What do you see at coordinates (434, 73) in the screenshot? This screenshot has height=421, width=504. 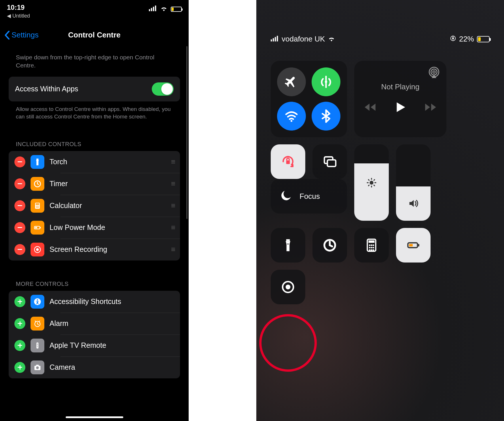 I see `airplay-icon` at bounding box center [434, 73].